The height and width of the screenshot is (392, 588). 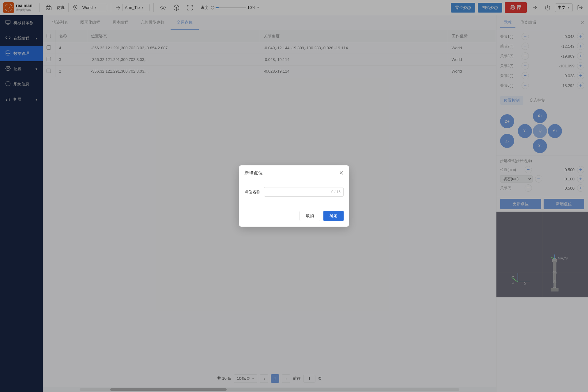 What do you see at coordinates (294, 194) in the screenshot?
I see `modal-body: 点位名称 0 / 15` at bounding box center [294, 194].